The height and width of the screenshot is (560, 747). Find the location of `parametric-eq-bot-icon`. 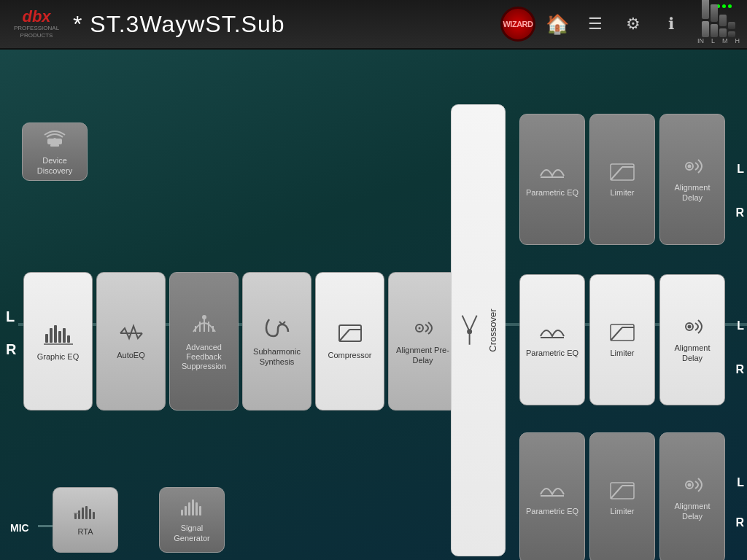

parametric-eq-bot-icon is located at coordinates (552, 491).